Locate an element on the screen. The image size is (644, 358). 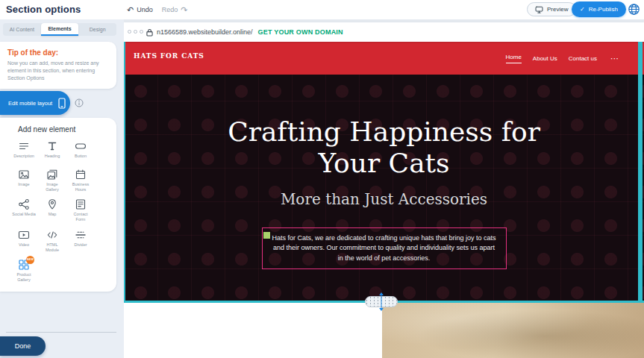
element-item-image-gallery: Image Gallery is located at coordinates (52, 180).